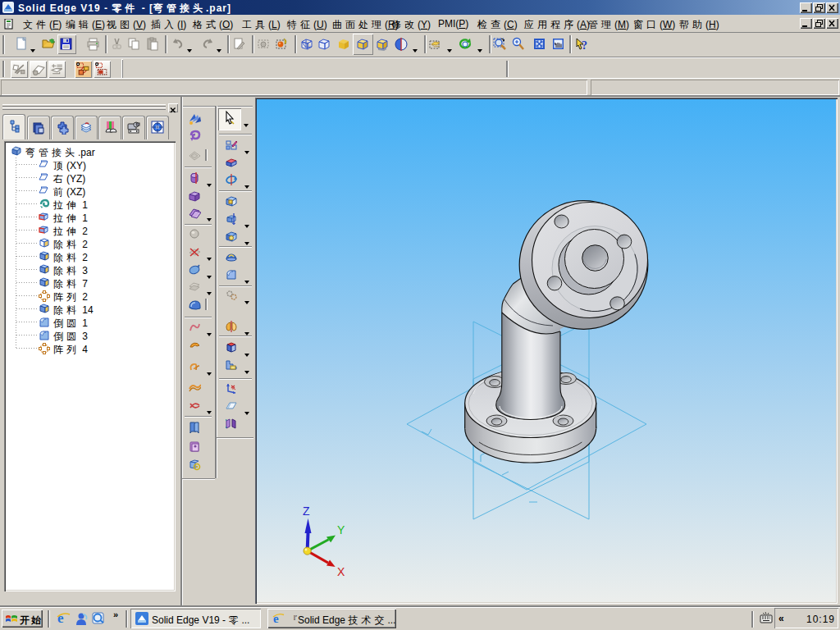  I want to click on svg-text: Y, so click(341, 530).